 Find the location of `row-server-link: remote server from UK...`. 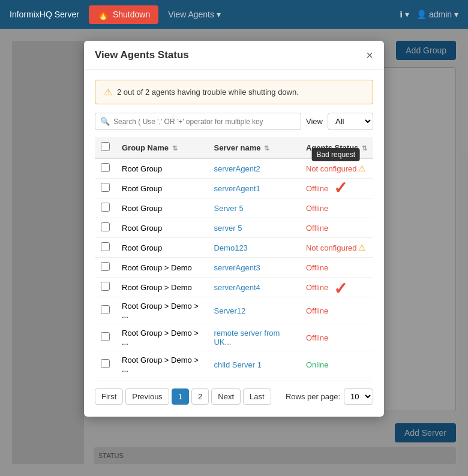

row-server-link: remote server from UK... is located at coordinates (247, 338).